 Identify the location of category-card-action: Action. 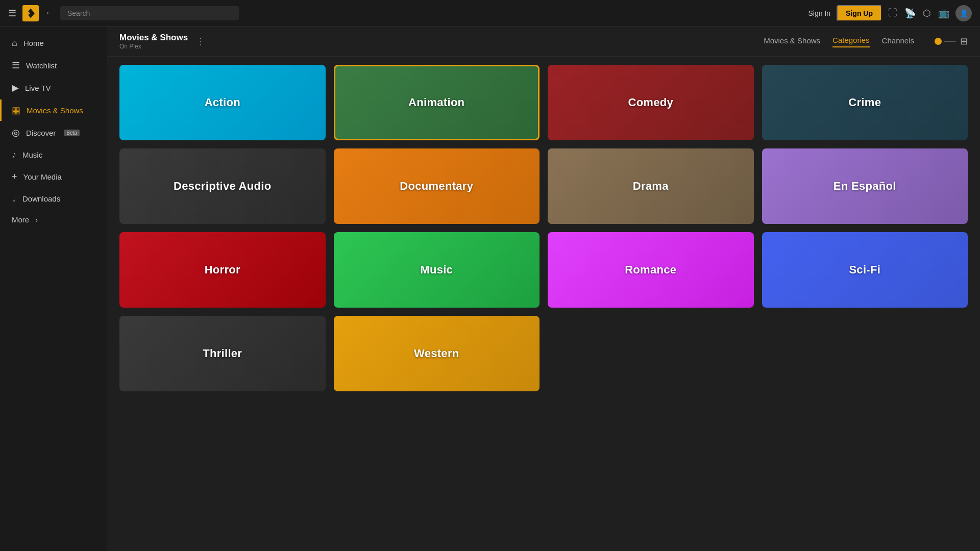
(223, 103).